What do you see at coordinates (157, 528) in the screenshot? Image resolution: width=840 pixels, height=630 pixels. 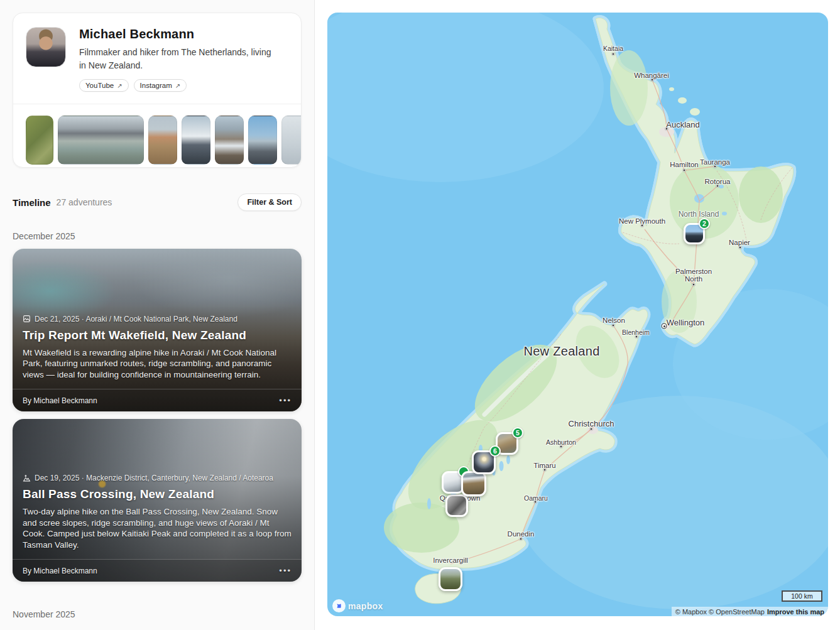 I see `card-description: Two-day alpine hike on the Ball Pass Cro…` at bounding box center [157, 528].